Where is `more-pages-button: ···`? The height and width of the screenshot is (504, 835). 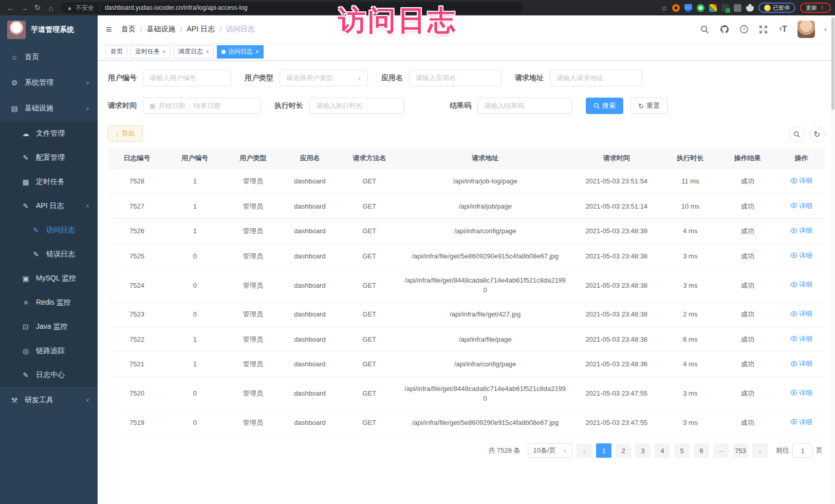 more-pages-button: ··· is located at coordinates (721, 451).